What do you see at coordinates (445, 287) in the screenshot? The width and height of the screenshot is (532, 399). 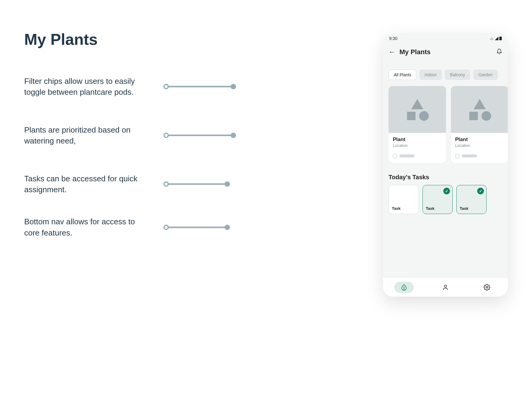 I see `nav-profile` at bounding box center [445, 287].